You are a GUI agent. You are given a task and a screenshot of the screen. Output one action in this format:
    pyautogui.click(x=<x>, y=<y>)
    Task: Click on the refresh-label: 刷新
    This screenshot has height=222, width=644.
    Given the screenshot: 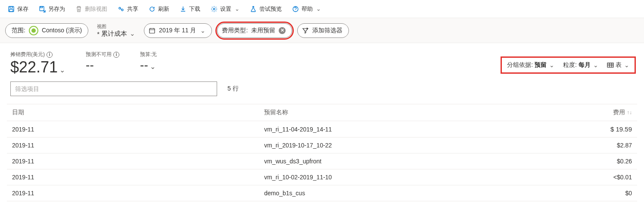 What is the action you would take?
    pyautogui.click(x=164, y=9)
    